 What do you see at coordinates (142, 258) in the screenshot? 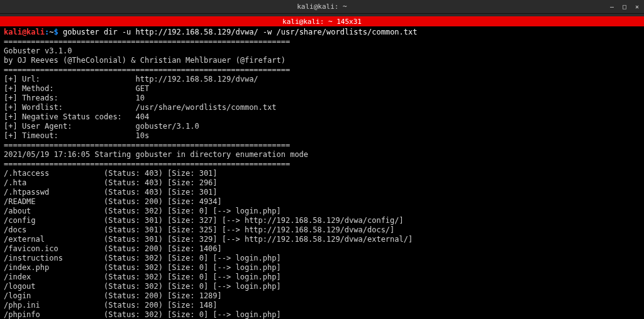
I see `result-line: /instructions (Status: 302) [Size: 0] [-…` at bounding box center [142, 258].